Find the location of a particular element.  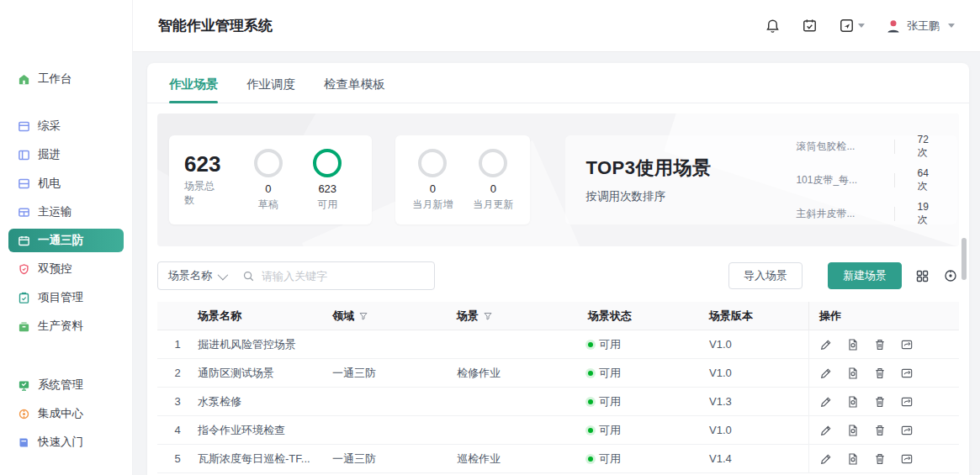

sidebar-item-ventilation: 一通三防 is located at coordinates (66, 240).